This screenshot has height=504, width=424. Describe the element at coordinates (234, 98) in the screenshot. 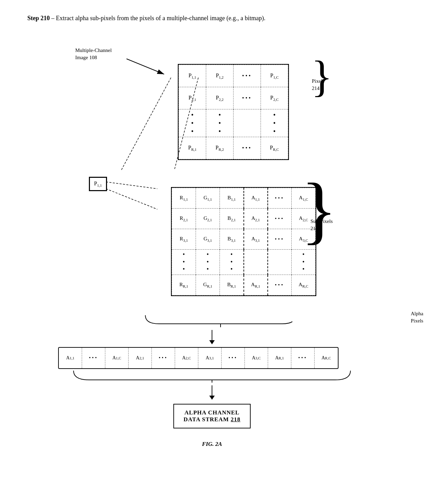

I see `table-row: P2,1 P2,2 ••• P2,C` at that location.